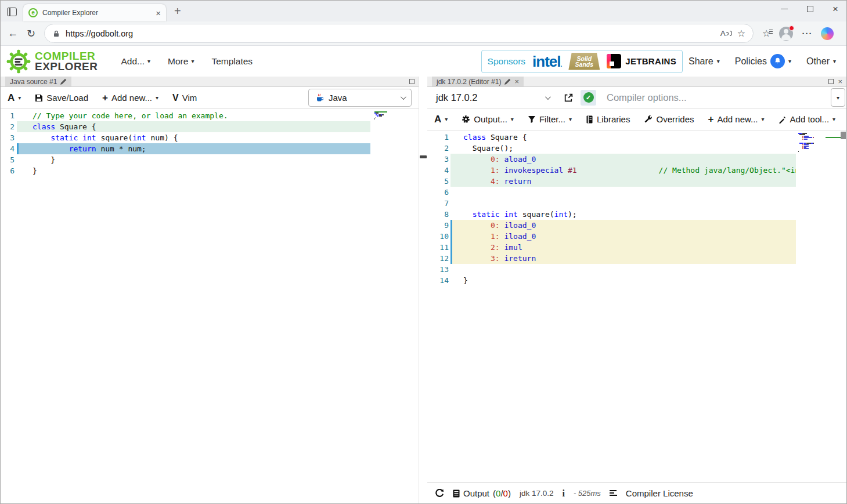  I want to click on recompile-icon, so click(439, 494).